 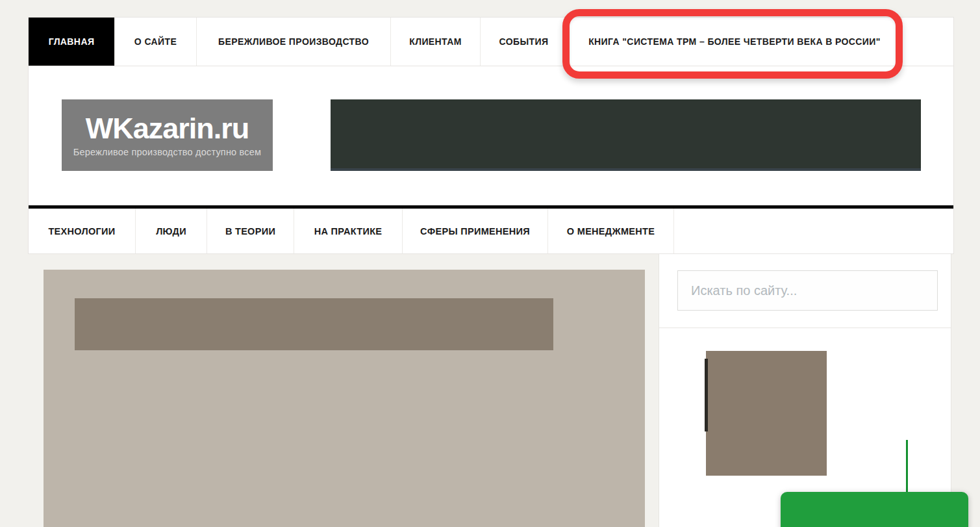 What do you see at coordinates (82, 231) in the screenshot?
I see `secondary-menu-item-label: ТЕХНОЛОГИИ` at bounding box center [82, 231].